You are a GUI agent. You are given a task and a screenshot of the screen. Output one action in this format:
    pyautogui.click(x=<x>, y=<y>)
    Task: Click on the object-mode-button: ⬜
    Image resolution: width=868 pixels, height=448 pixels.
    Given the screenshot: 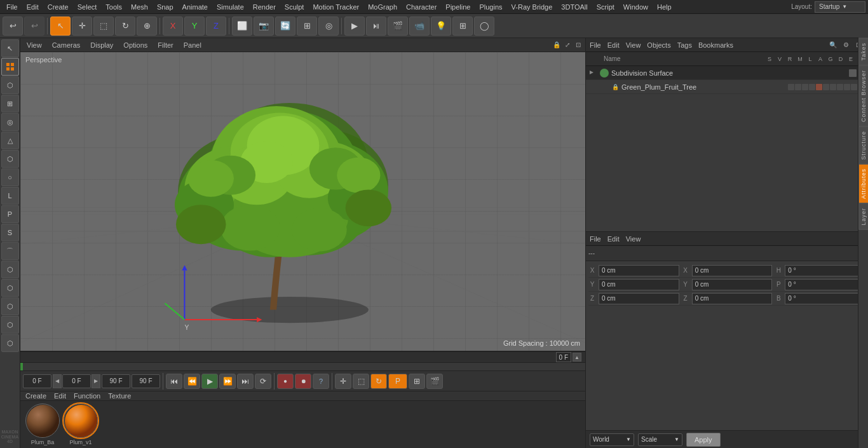 What is the action you would take?
    pyautogui.click(x=242, y=26)
    